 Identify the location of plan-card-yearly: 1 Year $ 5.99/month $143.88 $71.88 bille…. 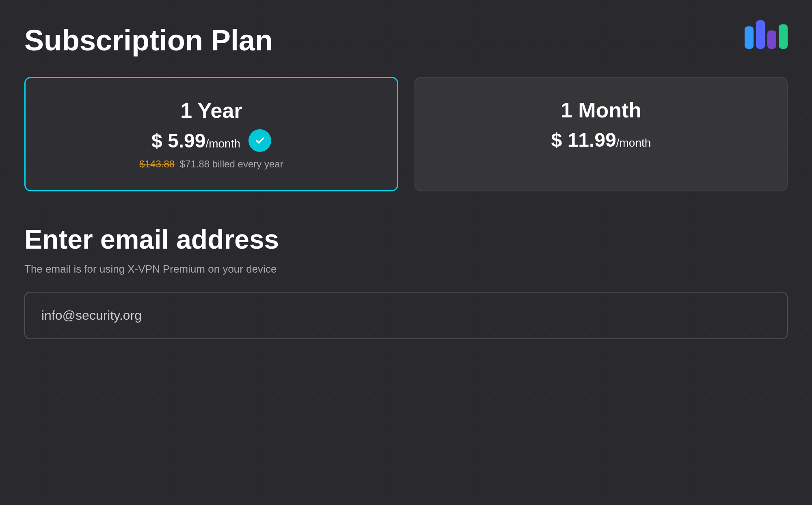
(211, 134).